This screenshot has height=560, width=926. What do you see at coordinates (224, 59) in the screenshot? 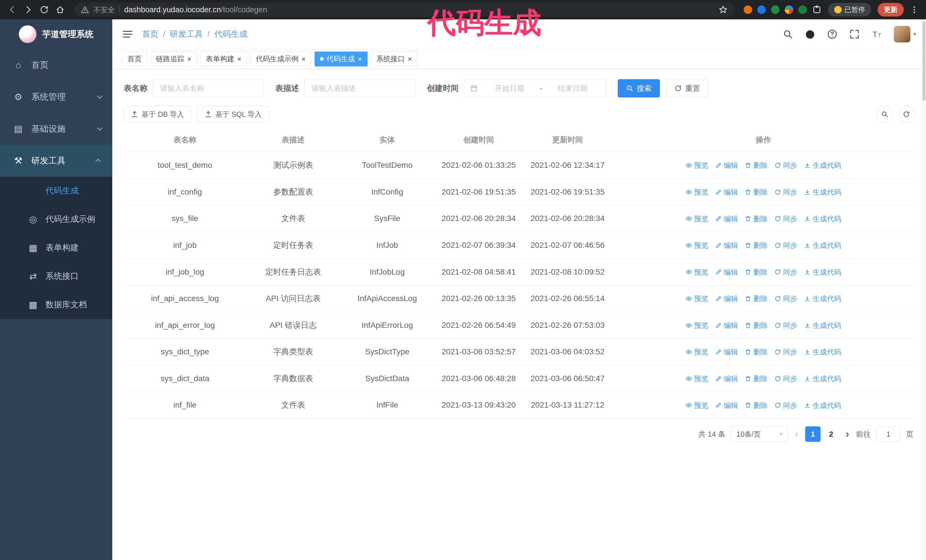
I see `tab: 表单构建×` at bounding box center [224, 59].